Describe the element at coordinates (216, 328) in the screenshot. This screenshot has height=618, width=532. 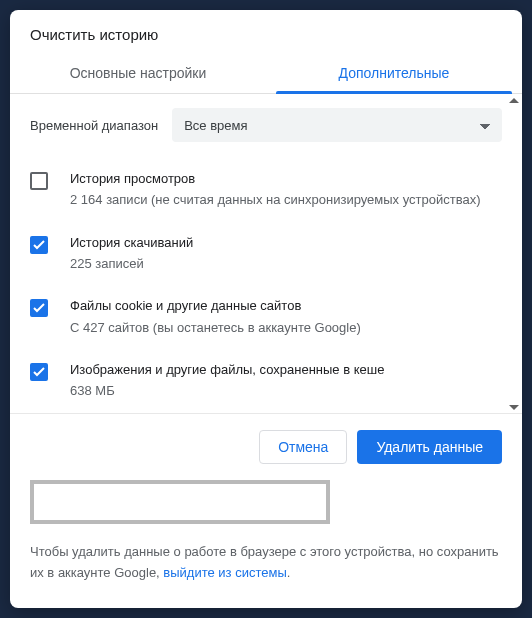
I see `option-sublabel: С 427 сайтов (вы останетесь в аккаунте G…` at that location.